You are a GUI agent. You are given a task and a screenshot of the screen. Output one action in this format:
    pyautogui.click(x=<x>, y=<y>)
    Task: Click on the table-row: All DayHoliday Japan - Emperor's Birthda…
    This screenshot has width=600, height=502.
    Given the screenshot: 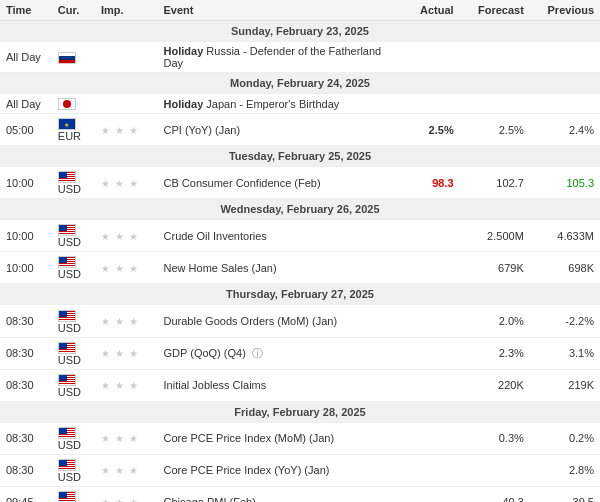 What is the action you would take?
    pyautogui.click(x=300, y=104)
    